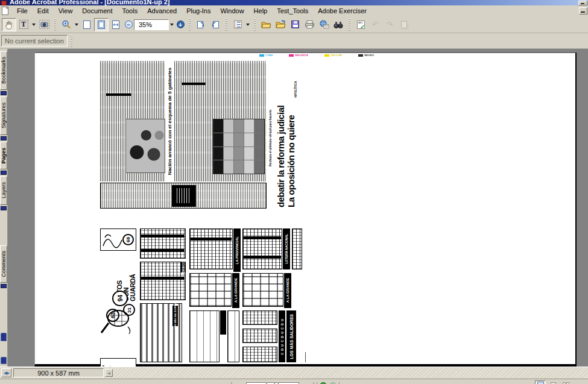 This screenshot has width=588, height=384. Describe the element at coordinates (66, 25) in the screenshot. I see `zoom-tool-button` at that location.